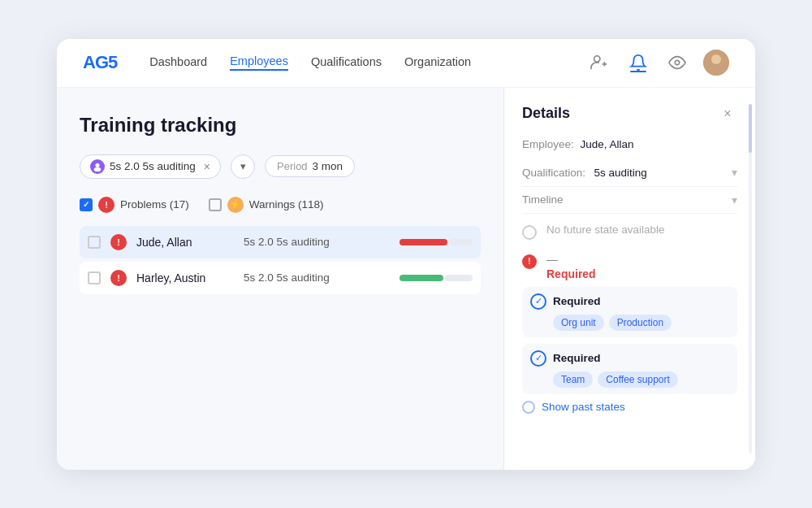 The image size is (812, 508). What do you see at coordinates (154, 205) in the screenshot?
I see `problems-label: Problems (17)` at bounding box center [154, 205].